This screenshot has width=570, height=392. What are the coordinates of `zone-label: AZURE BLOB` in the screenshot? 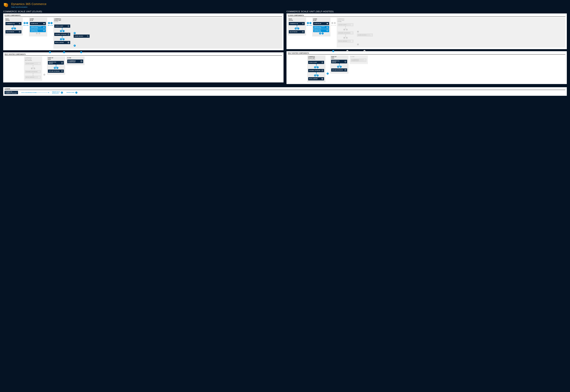 It's located at (38, 20).